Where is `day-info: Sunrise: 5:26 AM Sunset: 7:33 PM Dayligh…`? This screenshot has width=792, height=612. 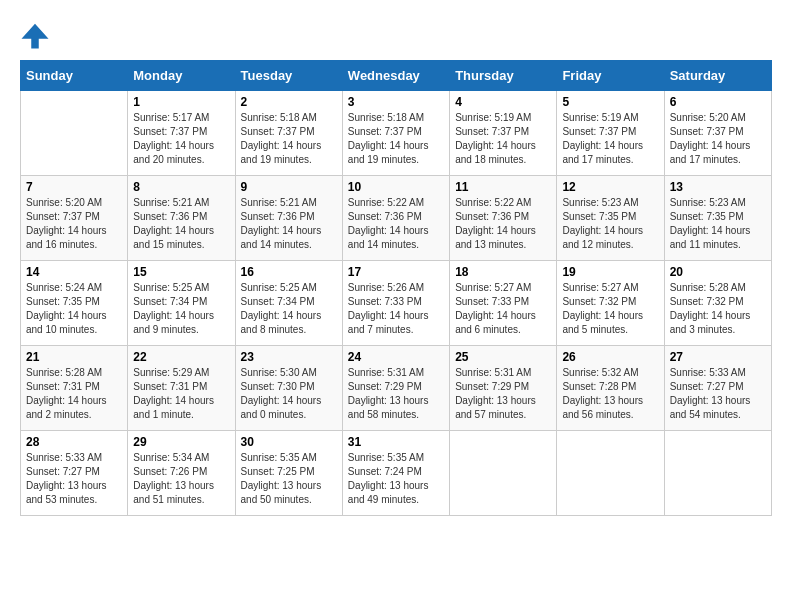
day-info: Sunrise: 5:26 AM Sunset: 7:33 PM Dayligh… is located at coordinates (396, 309).